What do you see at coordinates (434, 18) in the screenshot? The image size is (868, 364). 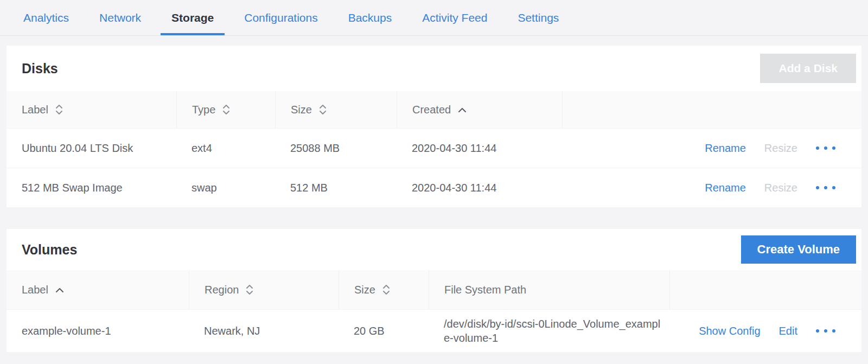 I see `tab-bar: Analytics Network Storage Configurations…` at bounding box center [434, 18].